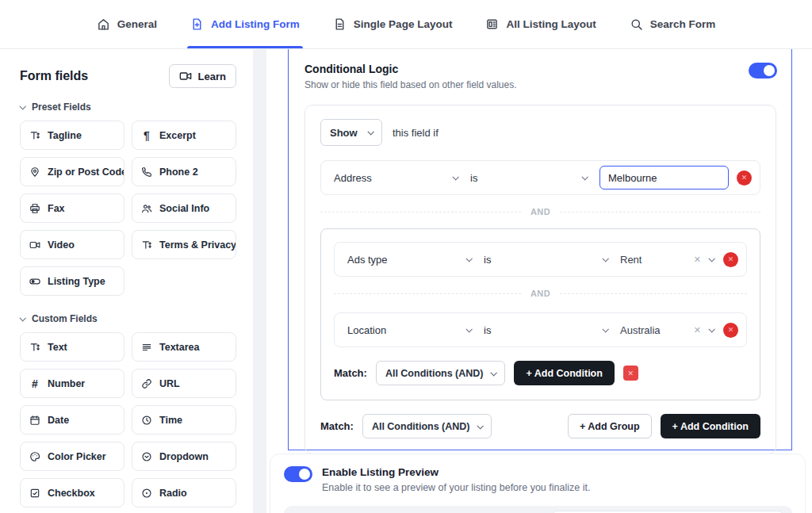 Image resolution: width=812 pixels, height=513 pixels. What do you see at coordinates (59, 420) in the screenshot?
I see `field-label: Date` at bounding box center [59, 420].